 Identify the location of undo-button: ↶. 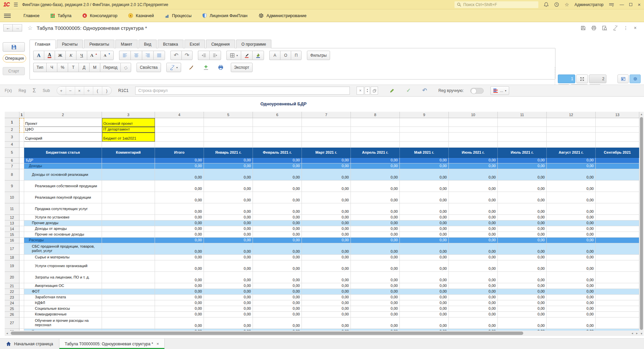
(176, 55).